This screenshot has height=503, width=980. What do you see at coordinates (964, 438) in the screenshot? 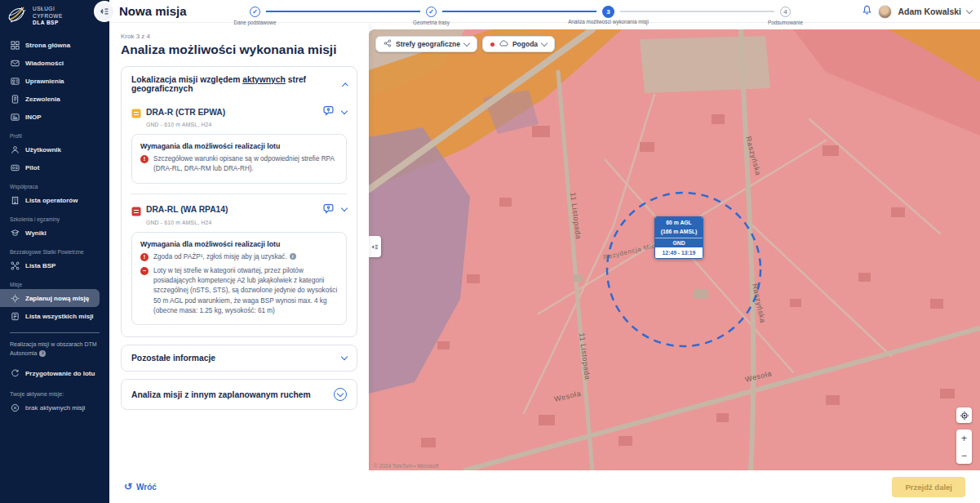
I see `zoom-in-button: +` at bounding box center [964, 438].